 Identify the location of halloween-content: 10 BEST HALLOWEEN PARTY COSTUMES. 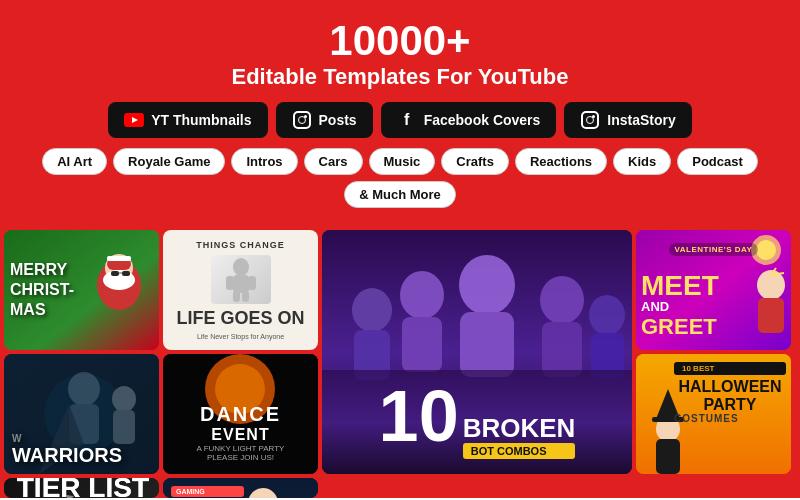
(730, 393).